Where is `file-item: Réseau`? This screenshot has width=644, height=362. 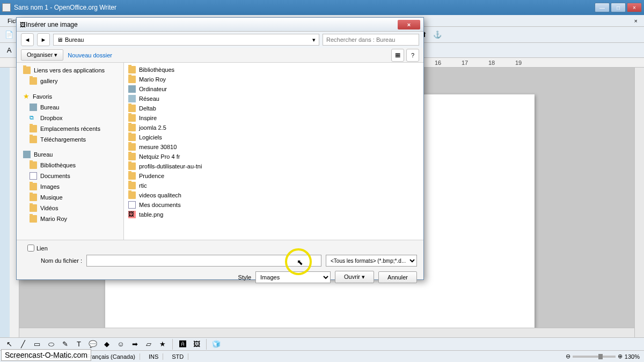 file-item: Réseau is located at coordinates (274, 99).